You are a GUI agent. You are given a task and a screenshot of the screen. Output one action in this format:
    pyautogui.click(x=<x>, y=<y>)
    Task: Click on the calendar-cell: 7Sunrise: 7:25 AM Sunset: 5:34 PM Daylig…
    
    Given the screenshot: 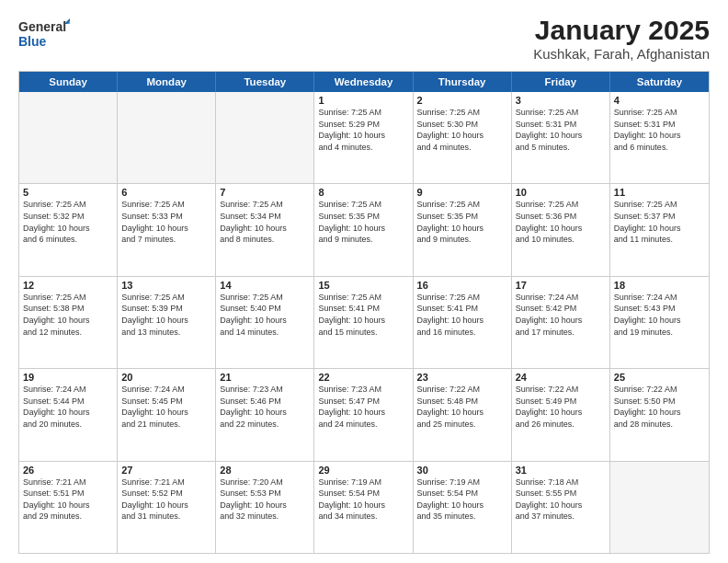 What is the action you would take?
    pyautogui.click(x=265, y=230)
    